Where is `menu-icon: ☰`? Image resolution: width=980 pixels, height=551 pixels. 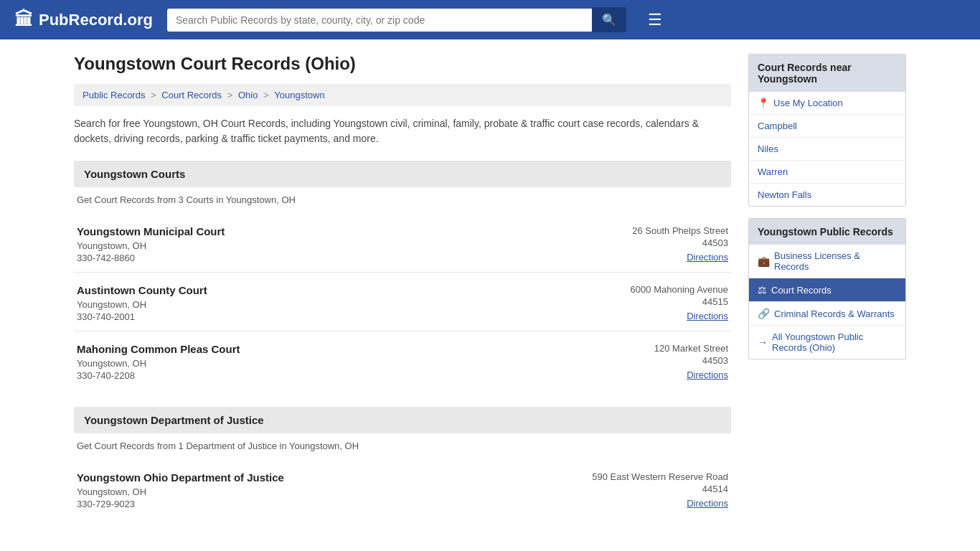
menu-icon: ☰ is located at coordinates (655, 20).